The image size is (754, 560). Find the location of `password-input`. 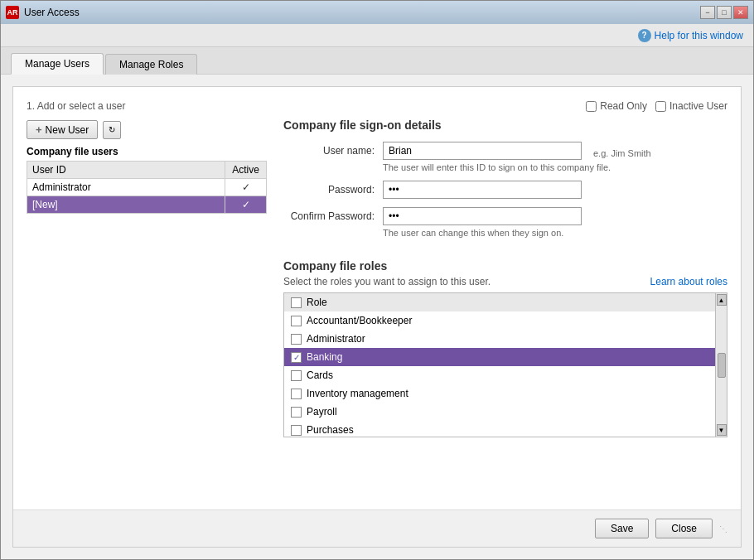

password-input is located at coordinates (482, 190).